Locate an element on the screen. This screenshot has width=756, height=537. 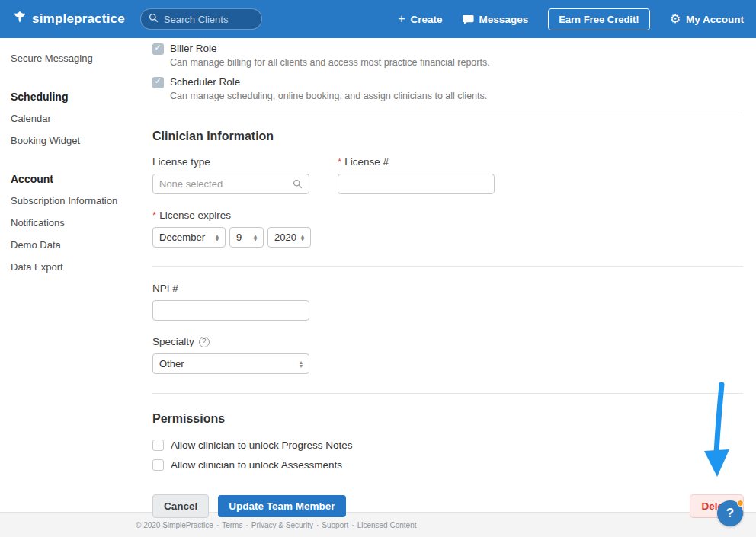
license-type-value: None selected is located at coordinates (191, 184).